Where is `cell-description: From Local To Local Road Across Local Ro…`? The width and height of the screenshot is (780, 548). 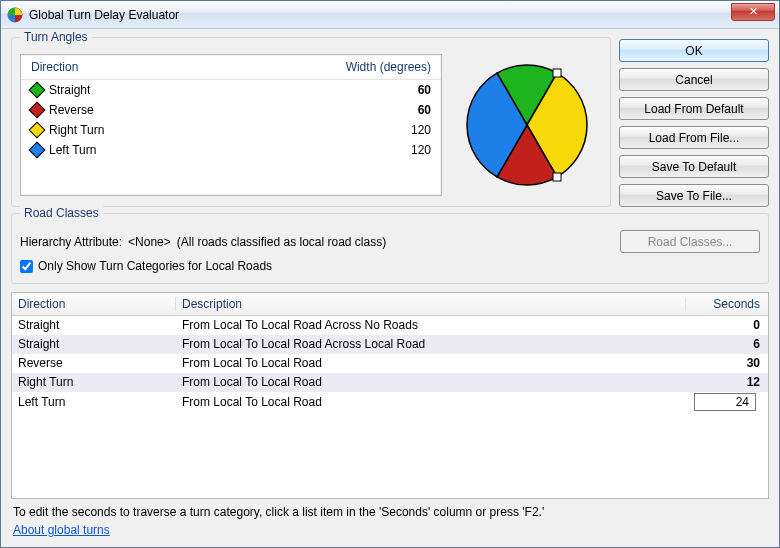
cell-description: From Local To Local Road Across Local Ro… is located at coordinates (431, 344).